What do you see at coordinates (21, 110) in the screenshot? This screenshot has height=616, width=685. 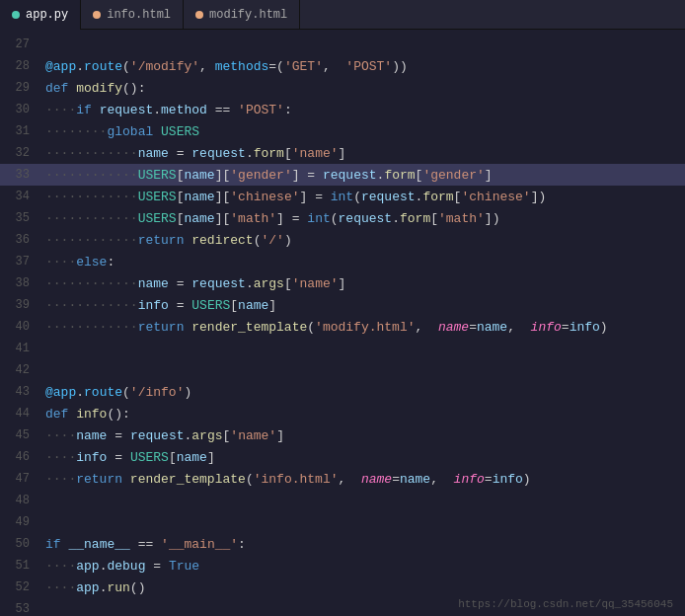 I see `line-number: 30` at bounding box center [21, 110].